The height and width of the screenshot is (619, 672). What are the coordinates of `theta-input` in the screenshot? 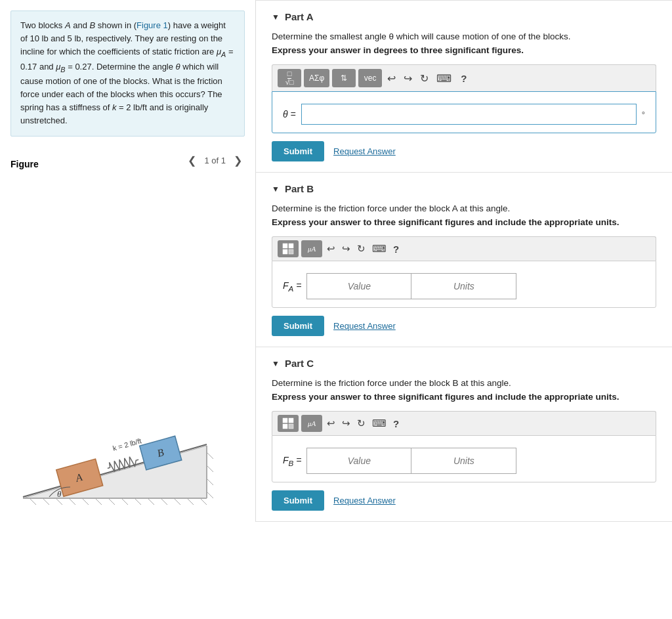 It's located at (469, 114).